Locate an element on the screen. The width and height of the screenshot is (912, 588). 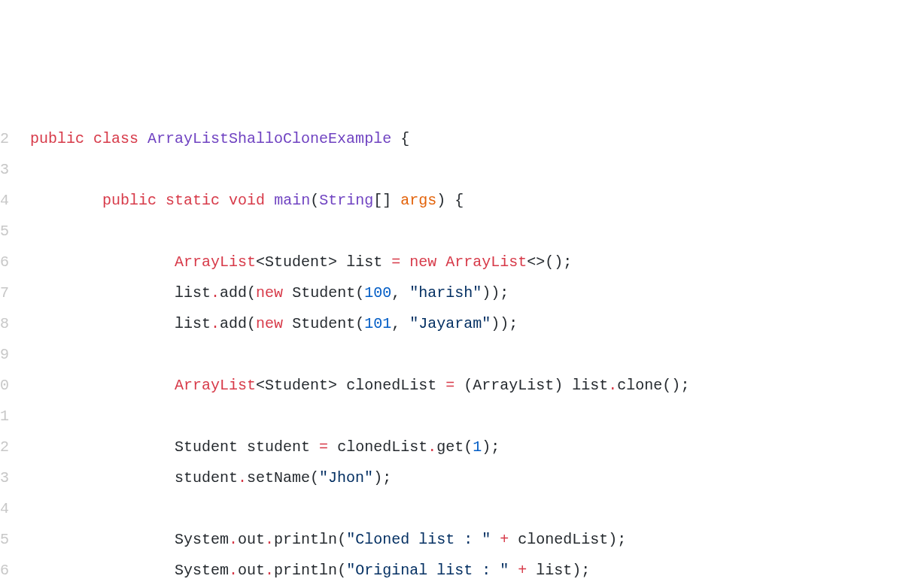
line-number: 0 is located at coordinates (4, 385).